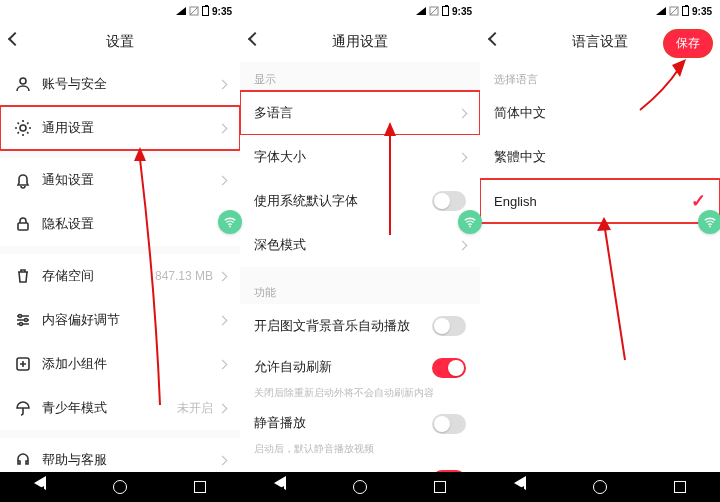 Image resolution: width=720 pixels, height=502 pixels. What do you see at coordinates (600, 113) in the screenshot?
I see `label: 简体中文` at bounding box center [600, 113].